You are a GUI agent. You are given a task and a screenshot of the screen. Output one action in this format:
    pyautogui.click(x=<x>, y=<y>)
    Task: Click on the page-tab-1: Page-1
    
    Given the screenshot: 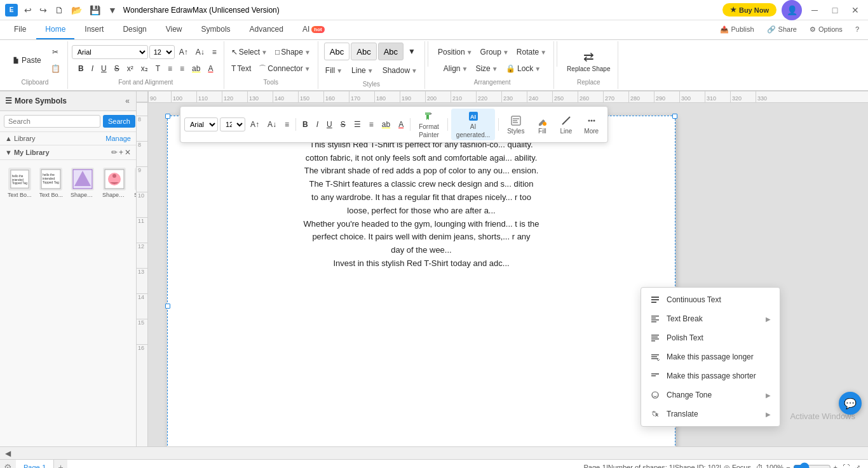 What is the action you would take?
    pyautogui.click(x=35, y=464)
    